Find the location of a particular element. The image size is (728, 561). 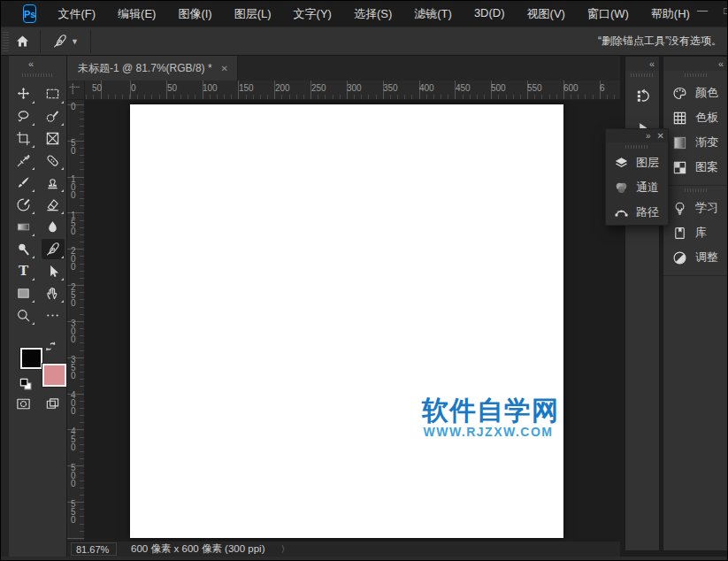

minimize-button: — is located at coordinates (702, 11).